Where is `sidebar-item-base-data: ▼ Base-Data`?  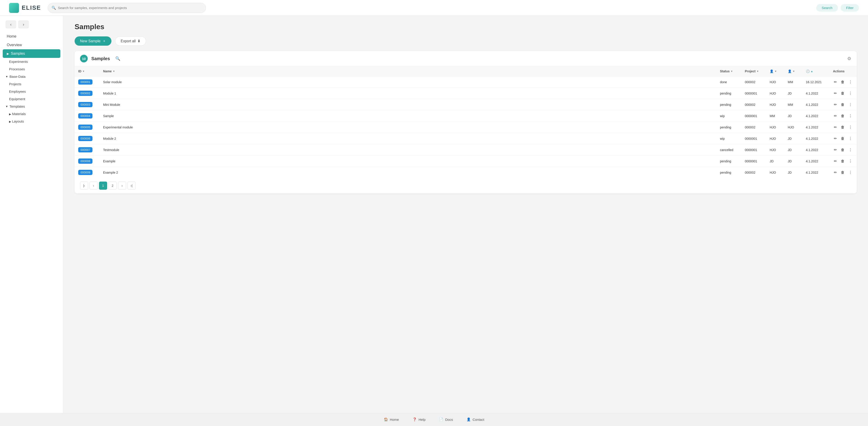
sidebar-item-base-data: ▼ Base-Data is located at coordinates (32, 77).